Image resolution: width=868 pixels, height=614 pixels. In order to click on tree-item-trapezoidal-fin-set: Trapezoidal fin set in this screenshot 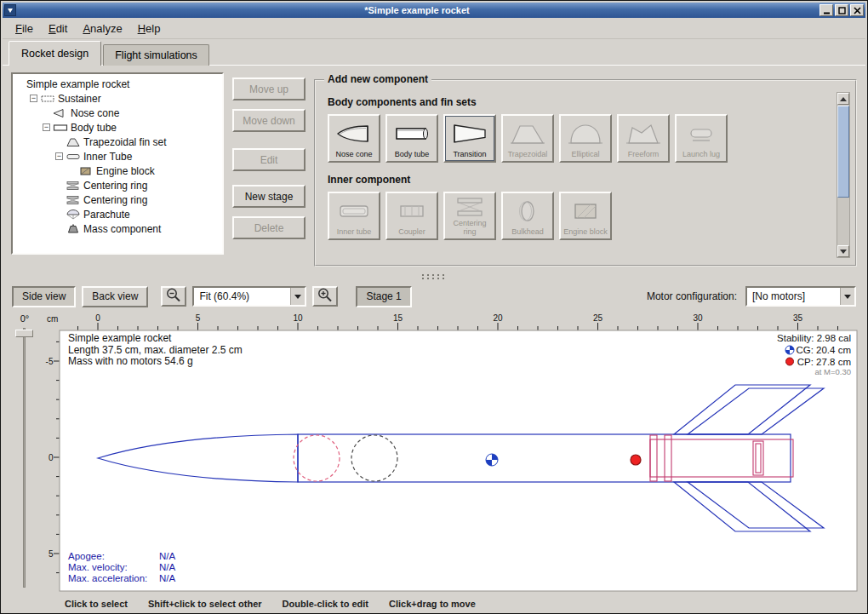, I will do `click(117, 141)`.